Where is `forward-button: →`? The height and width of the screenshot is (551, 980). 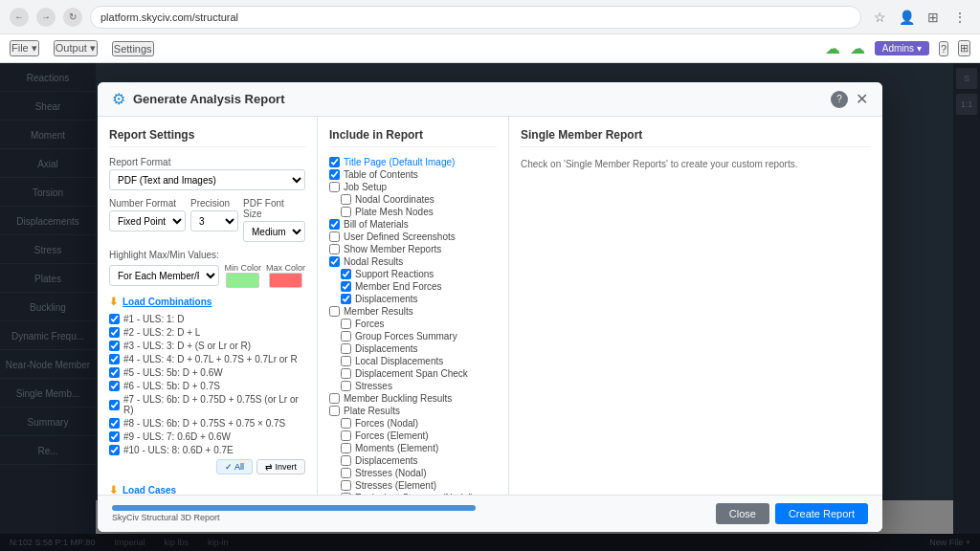
forward-button: → is located at coordinates (46, 17).